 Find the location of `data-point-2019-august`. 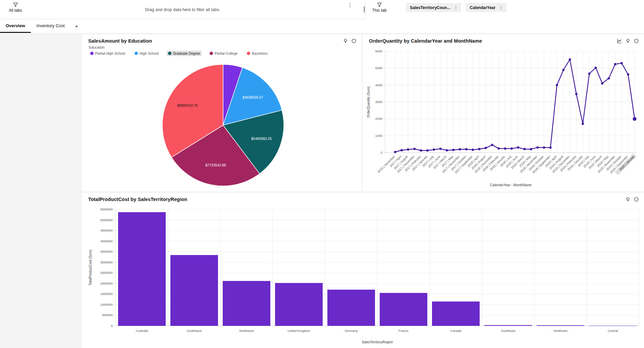

data-point-2019-august is located at coordinates (564, 70).